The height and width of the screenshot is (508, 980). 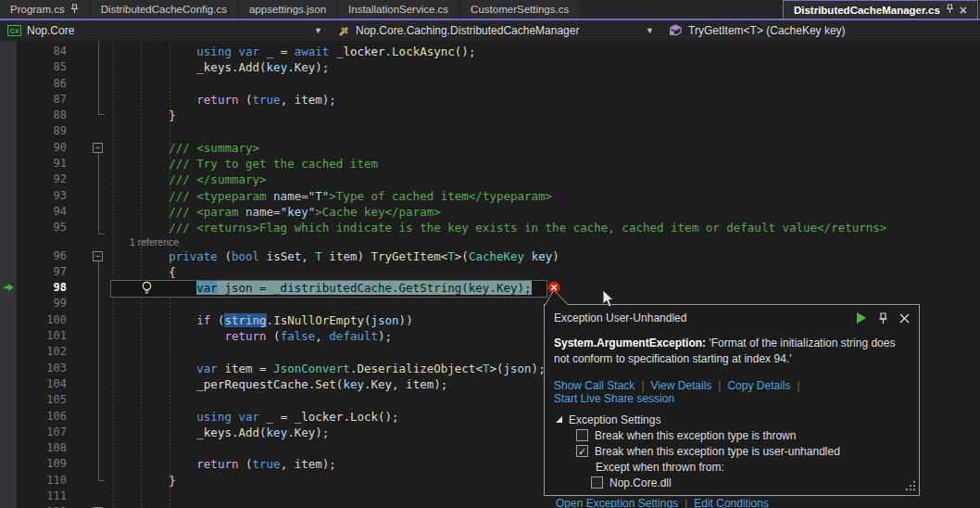 I want to click on pin-button, so click(x=884, y=319).